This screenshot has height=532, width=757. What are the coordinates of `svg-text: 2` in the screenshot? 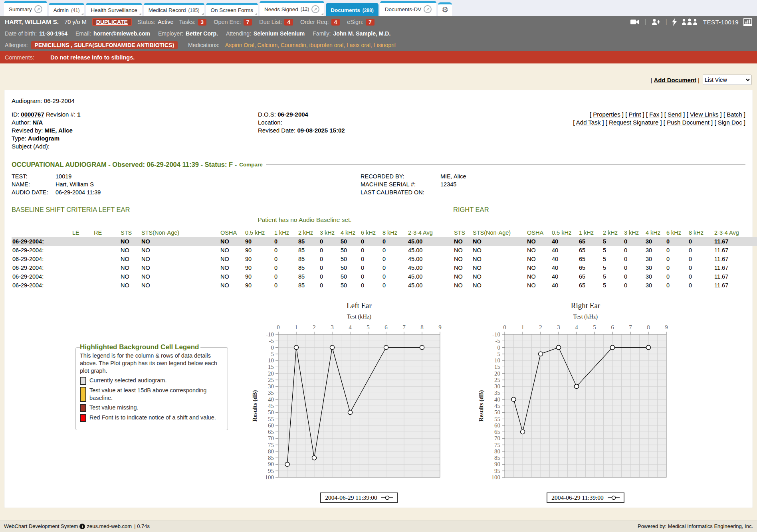 It's located at (314, 327).